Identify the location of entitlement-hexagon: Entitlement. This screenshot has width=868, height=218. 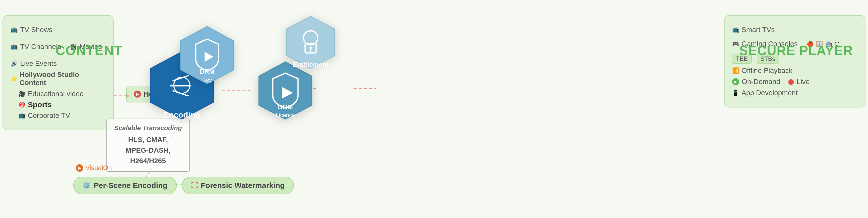
(311, 44).